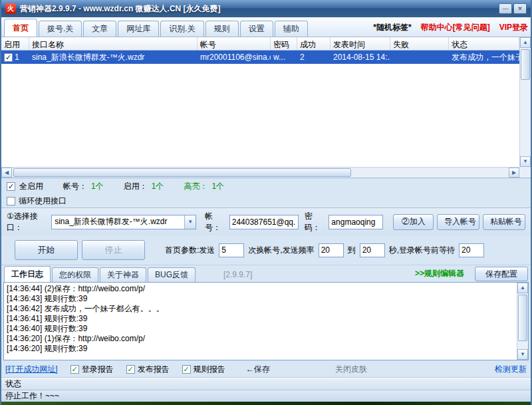  Describe the element at coordinates (8, 57) in the screenshot. I see `row-enable-checkbox` at that location.